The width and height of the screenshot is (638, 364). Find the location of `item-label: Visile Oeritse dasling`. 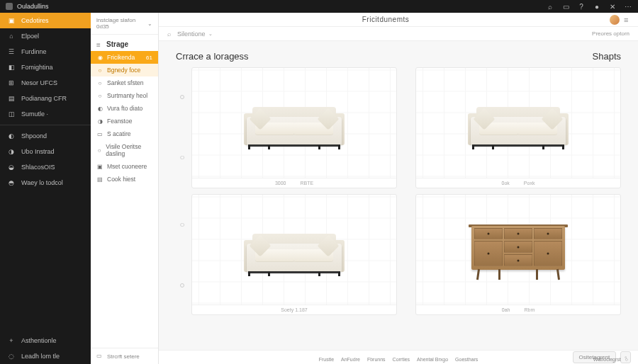

item-label: Visile Oeritse dasling is located at coordinates (129, 150).